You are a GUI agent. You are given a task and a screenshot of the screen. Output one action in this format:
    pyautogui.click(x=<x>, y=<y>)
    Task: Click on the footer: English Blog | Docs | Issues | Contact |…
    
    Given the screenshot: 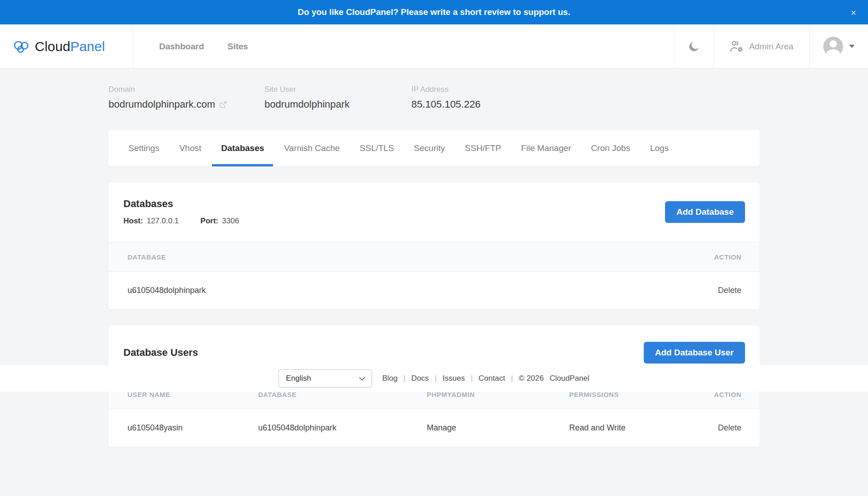 What is the action you would take?
    pyautogui.click(x=434, y=378)
    